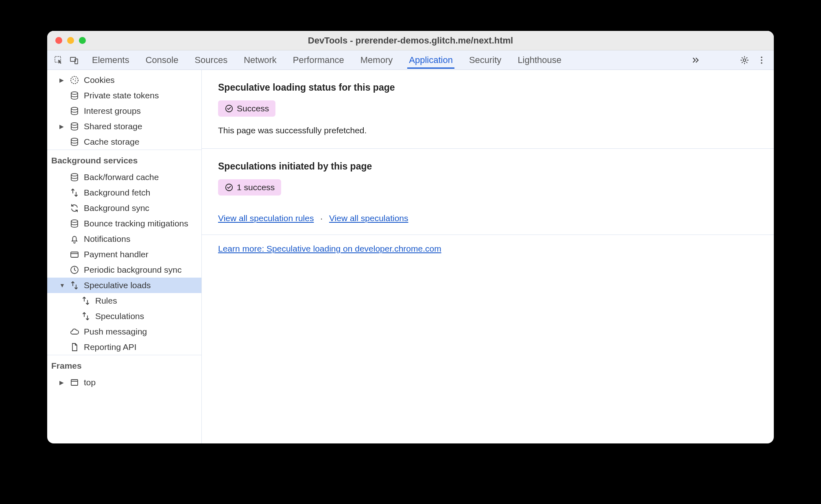 Image resolution: width=821 pixels, height=504 pixels. Describe the element at coordinates (59, 41) in the screenshot. I see `close-window-button` at that location.